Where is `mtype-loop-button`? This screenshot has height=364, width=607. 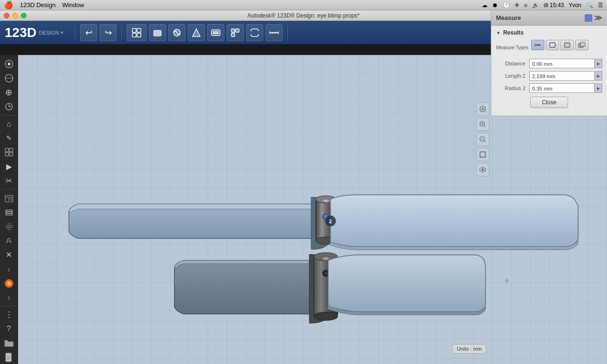
mtype-loop-button is located at coordinates (552, 45).